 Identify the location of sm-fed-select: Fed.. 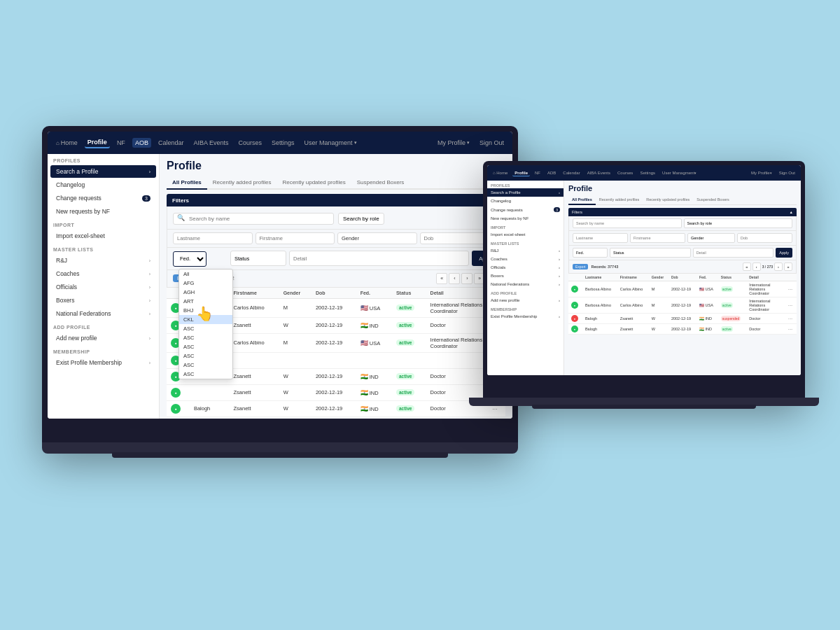
(590, 253).